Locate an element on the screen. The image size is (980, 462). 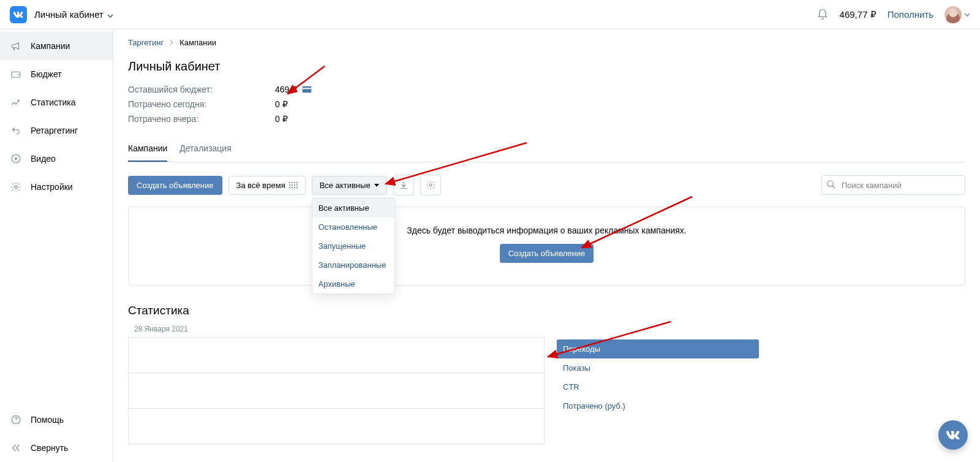
budget-label: Потрачено сегодня: is located at coordinates (202, 104).